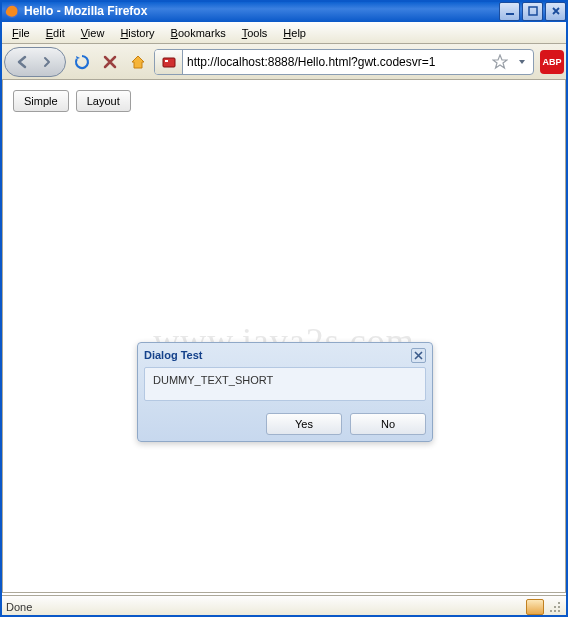 The height and width of the screenshot is (617, 568). What do you see at coordinates (255, 33) in the screenshot?
I see `menu-tools: Tools` at bounding box center [255, 33].